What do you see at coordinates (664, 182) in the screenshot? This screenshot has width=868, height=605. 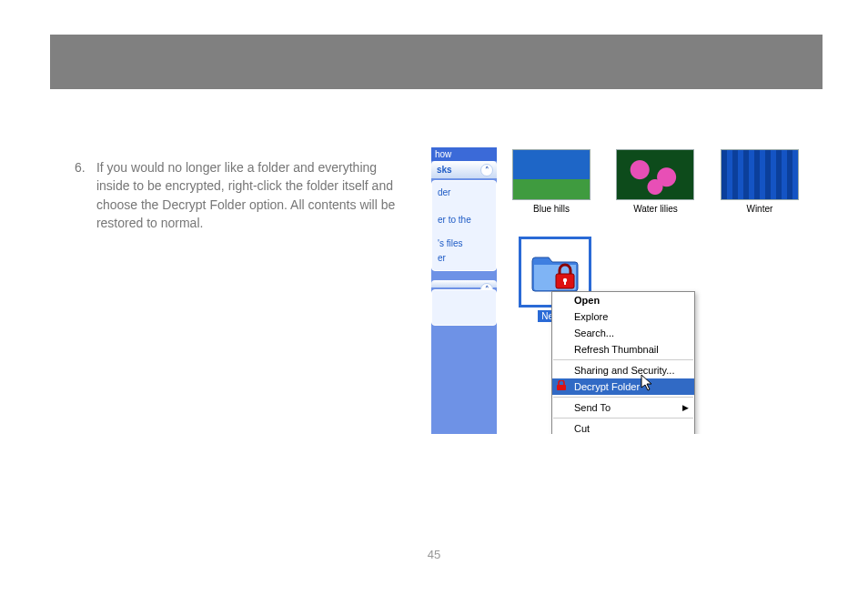 I see `thumbnail-row: Blue hills Water lilies Winter` at bounding box center [664, 182].